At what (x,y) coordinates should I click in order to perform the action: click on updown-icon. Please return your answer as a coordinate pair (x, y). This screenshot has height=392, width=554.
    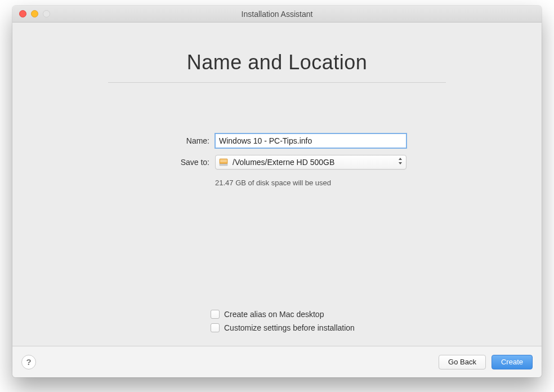
    Looking at the image, I should click on (400, 162).